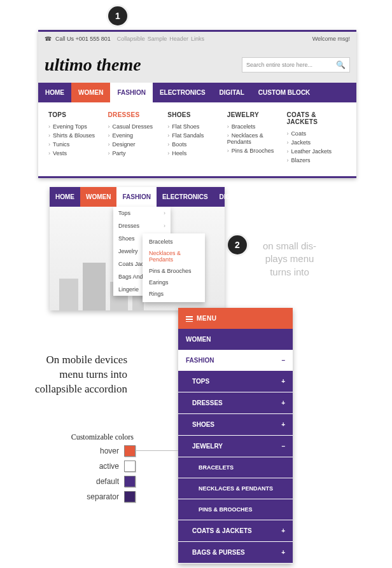 This screenshot has height=568, width=392. What do you see at coordinates (106, 476) in the screenshot?
I see `color-swatches: hoveractivedefaultseparator` at bounding box center [106, 476].